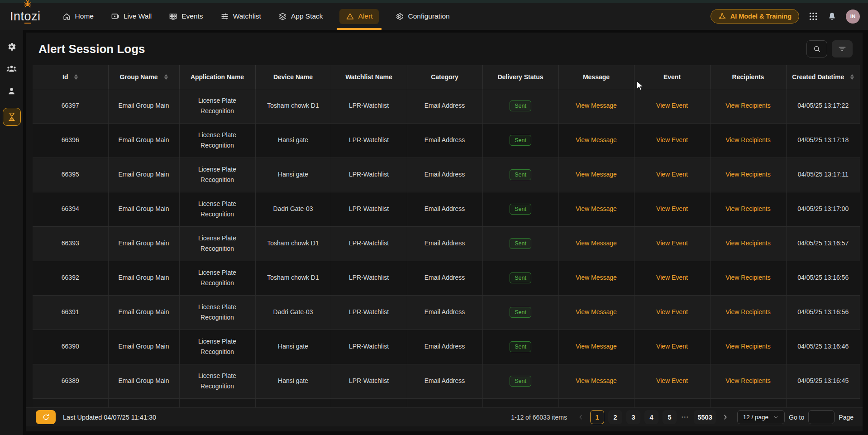 This screenshot has height=435, width=868. What do you see at coordinates (446, 347) in the screenshot?
I see `table-row: 66390Email Group MainLicense Plate Recog…` at bounding box center [446, 347].